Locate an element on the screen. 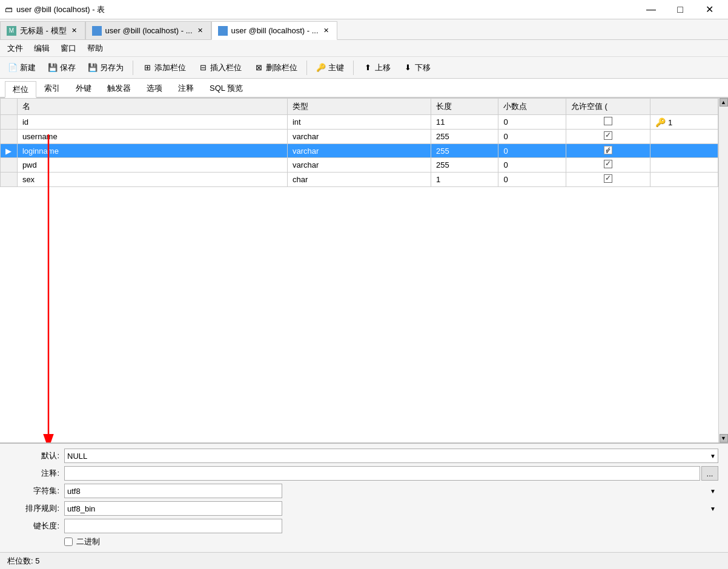  cell-name: username is located at coordinates (152, 137).